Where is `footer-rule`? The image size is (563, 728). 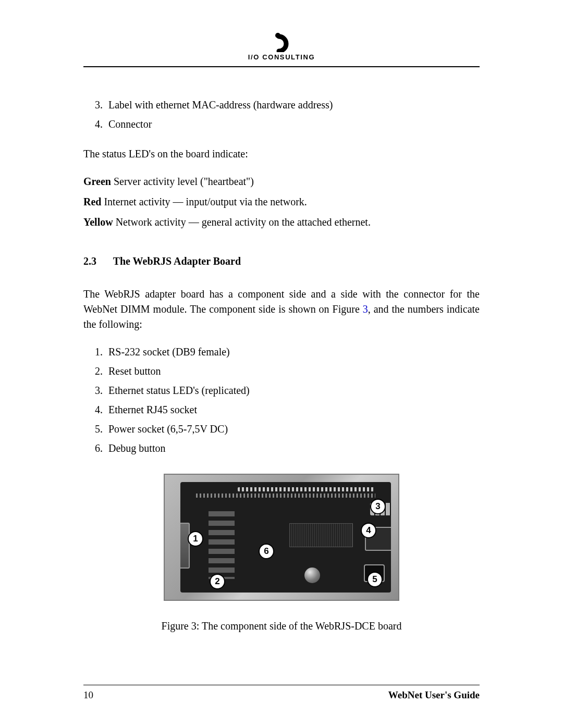 footer-rule is located at coordinates (282, 685).